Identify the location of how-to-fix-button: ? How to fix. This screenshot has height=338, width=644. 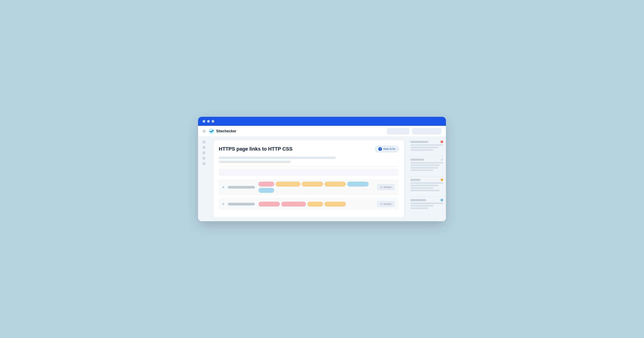
(387, 149).